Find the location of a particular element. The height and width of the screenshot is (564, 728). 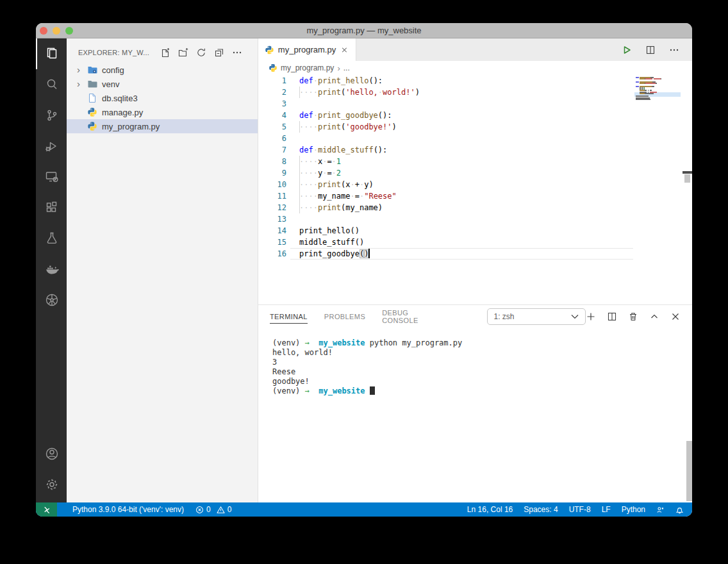

tree-item-config: ›config is located at coordinates (162, 70).